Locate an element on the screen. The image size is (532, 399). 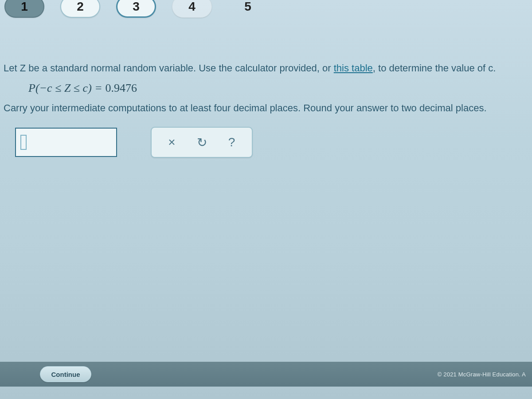
step-label: 3 is located at coordinates (136, 7).